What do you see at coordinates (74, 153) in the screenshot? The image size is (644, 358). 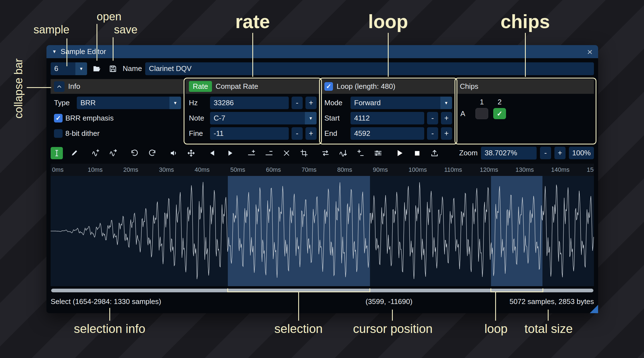 I see `draw-tool-button` at bounding box center [74, 153].